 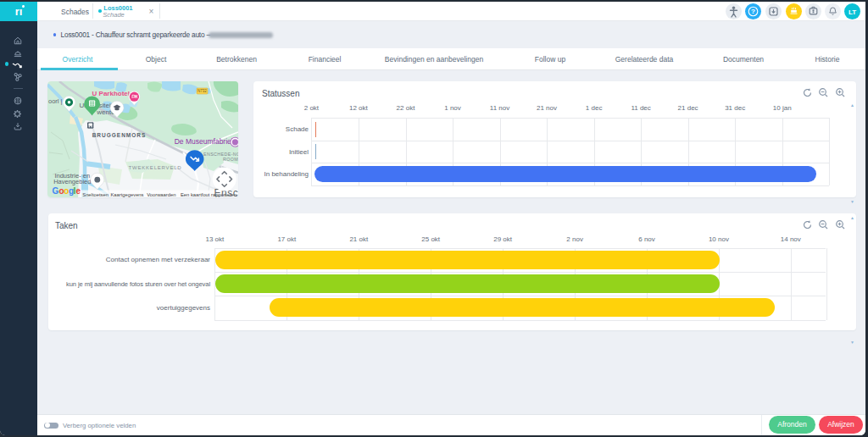 What do you see at coordinates (202, 91) in the screenshot?
I see `svg-text: N732` at bounding box center [202, 91].